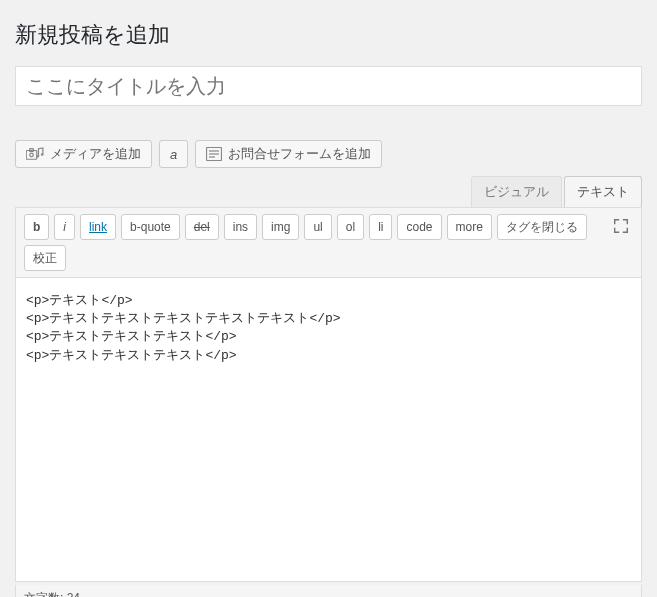  I want to click on qt-del-button: del, so click(202, 227).